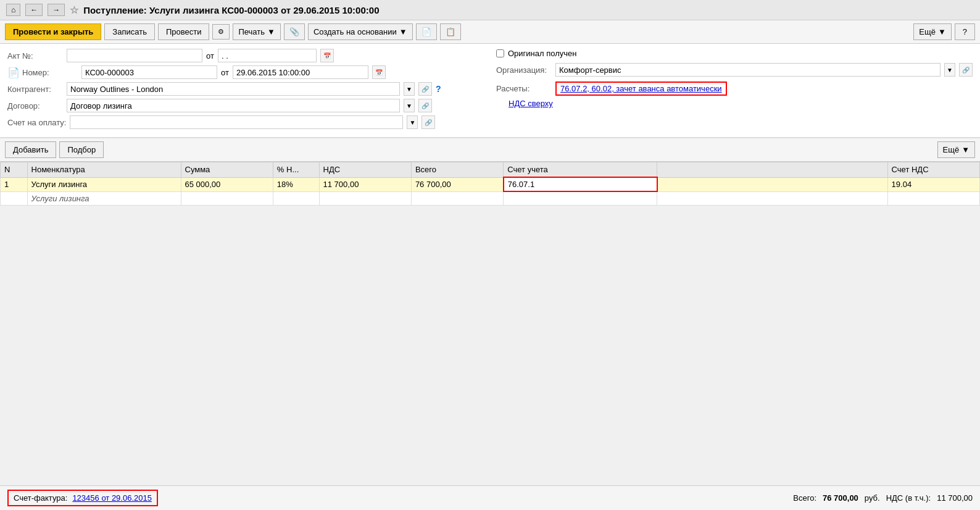 This screenshot has width=980, height=510. I want to click on raschety-label: Расчеты:, so click(524, 89).